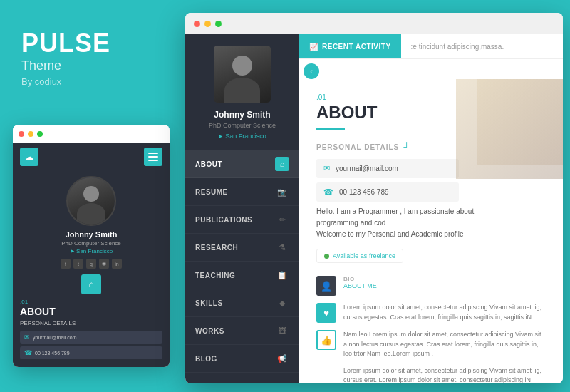 The width and height of the screenshot is (570, 392). I want to click on activity-bar: 📈 RECENT ACTIVITY :e tincidunt adipiscin…, so click(431, 47).